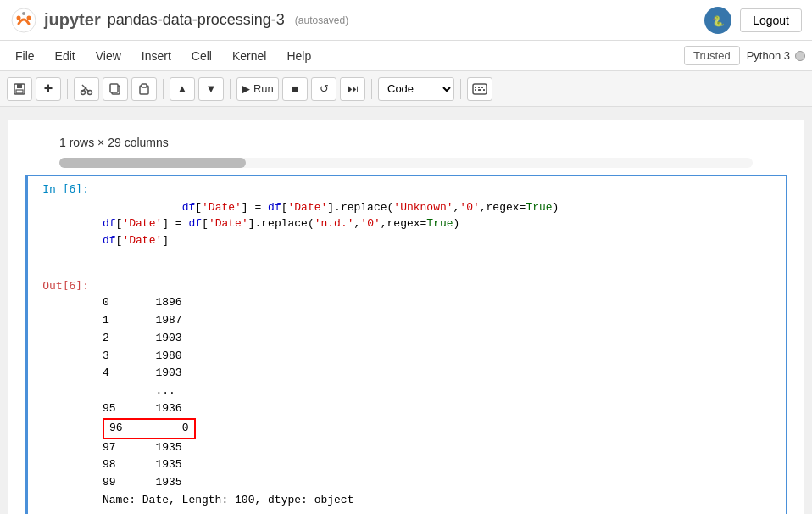  Describe the element at coordinates (180, 20) in the screenshot. I see `top-bar-left: jupyter pandas-data-processing-3 (autosa…` at that location.